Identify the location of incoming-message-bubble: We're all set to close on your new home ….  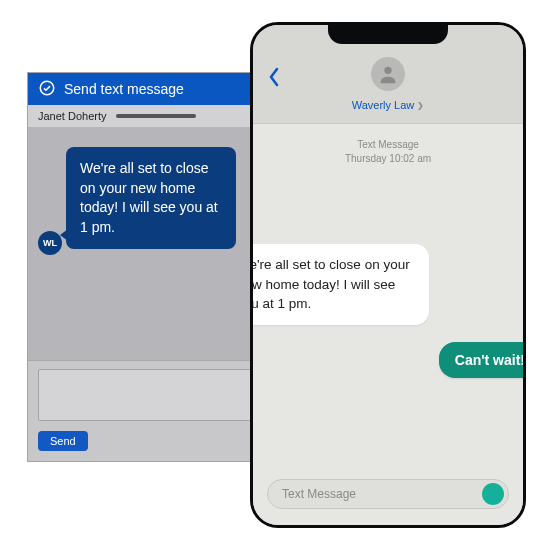
(340, 284).